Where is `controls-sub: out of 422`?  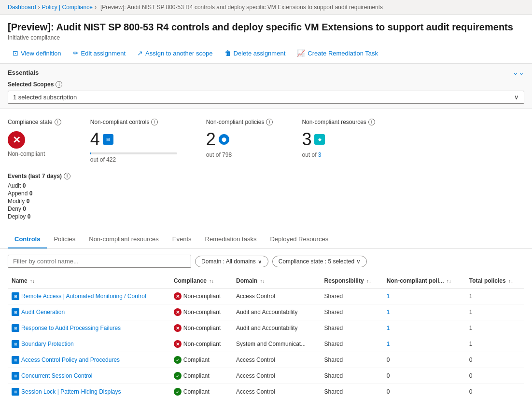 controls-sub: out of 422 is located at coordinates (134, 160).